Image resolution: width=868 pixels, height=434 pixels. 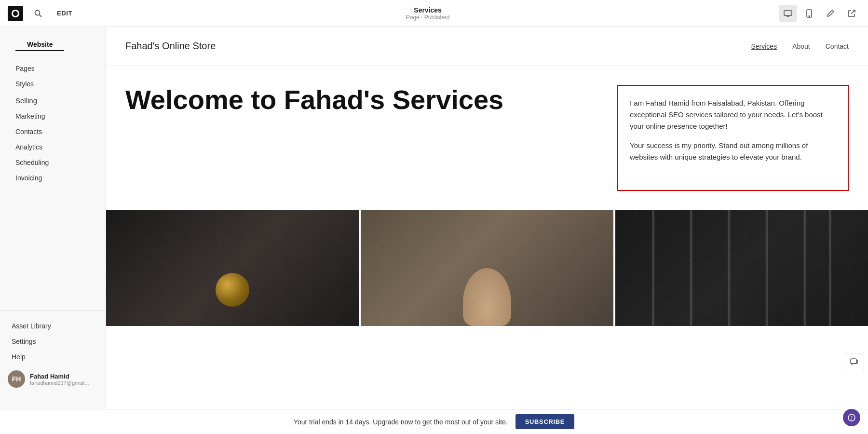 I want to click on mobile-view-button, so click(x=809, y=14).